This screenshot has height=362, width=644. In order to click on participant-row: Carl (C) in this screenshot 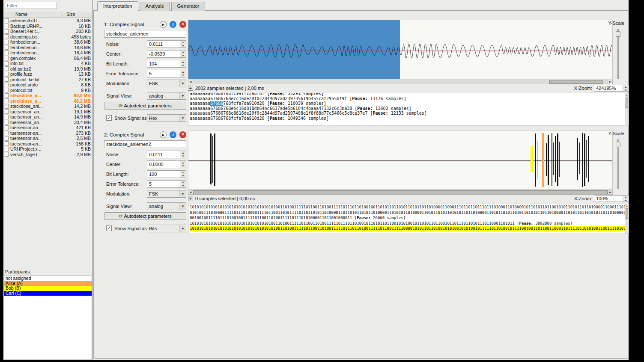, I will do `click(48, 294)`.